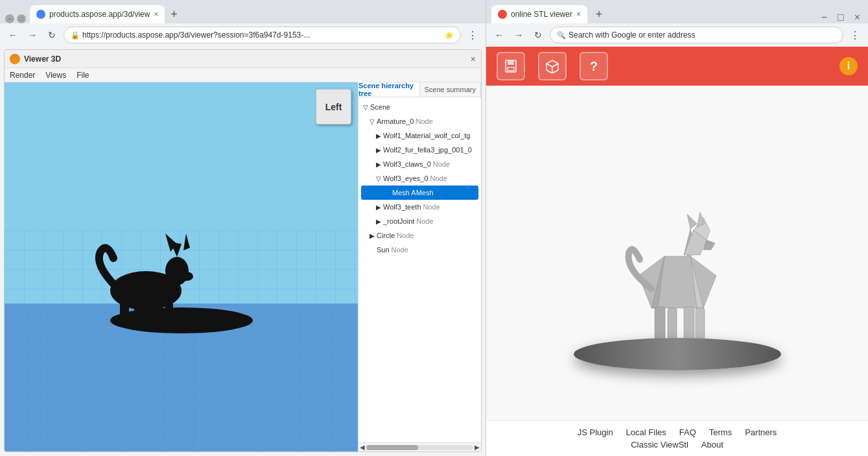 Image resolution: width=868 pixels, height=456 pixels. What do you see at coordinates (499, 35) in the screenshot?
I see `right-back-btn: ←` at bounding box center [499, 35].